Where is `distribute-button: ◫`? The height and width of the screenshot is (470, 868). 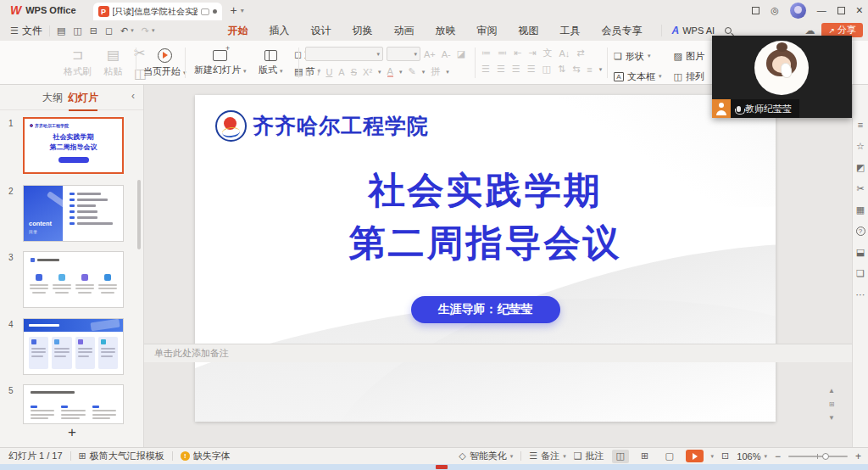
distribute-button: ◫ is located at coordinates (547, 70).